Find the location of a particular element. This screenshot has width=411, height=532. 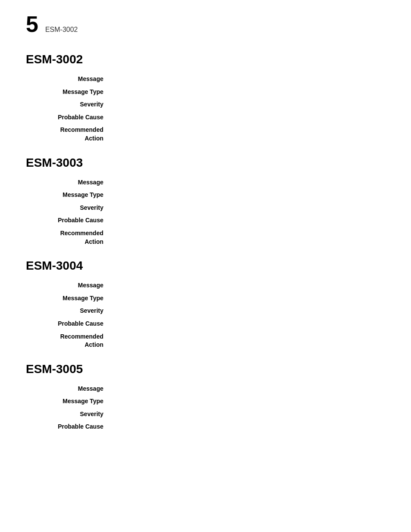

field-label-esm-3002-1: Message Type is located at coordinates (78, 92).